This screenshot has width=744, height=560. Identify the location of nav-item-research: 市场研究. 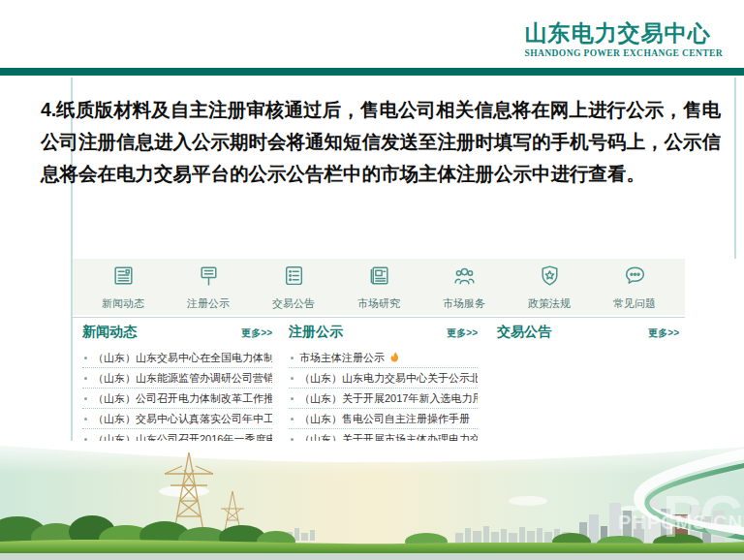
(379, 287).